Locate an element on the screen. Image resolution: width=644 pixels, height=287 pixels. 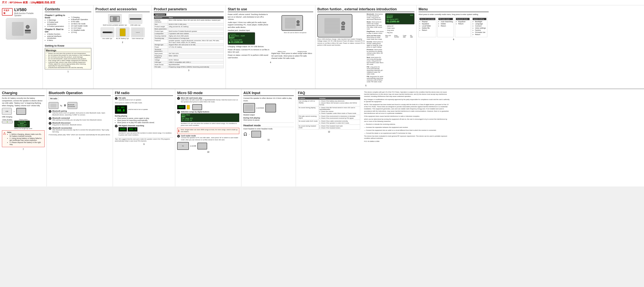
msd-section-2-content: Selection songs by digital buttons 0001/… is located at coordinates (210, 119).